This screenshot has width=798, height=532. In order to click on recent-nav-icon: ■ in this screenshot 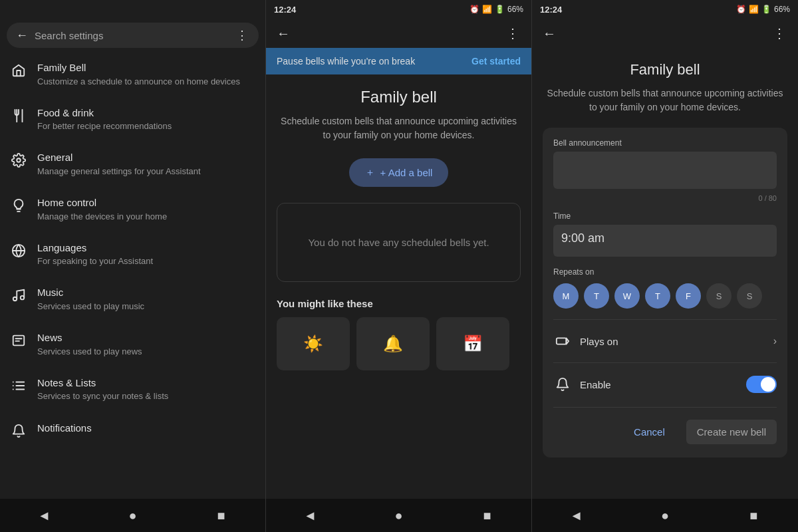, I will do `click(221, 516)`.